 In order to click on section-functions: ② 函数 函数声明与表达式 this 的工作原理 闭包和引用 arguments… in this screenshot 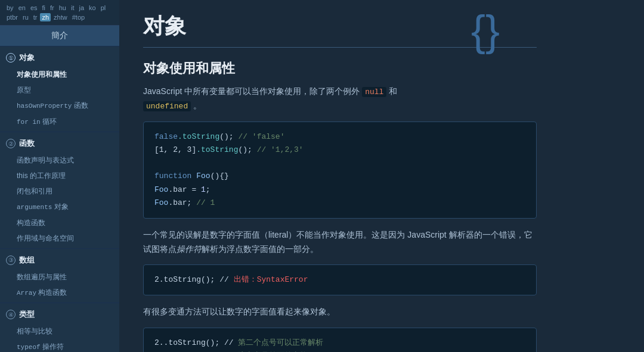, I will do `click(60, 191)`.